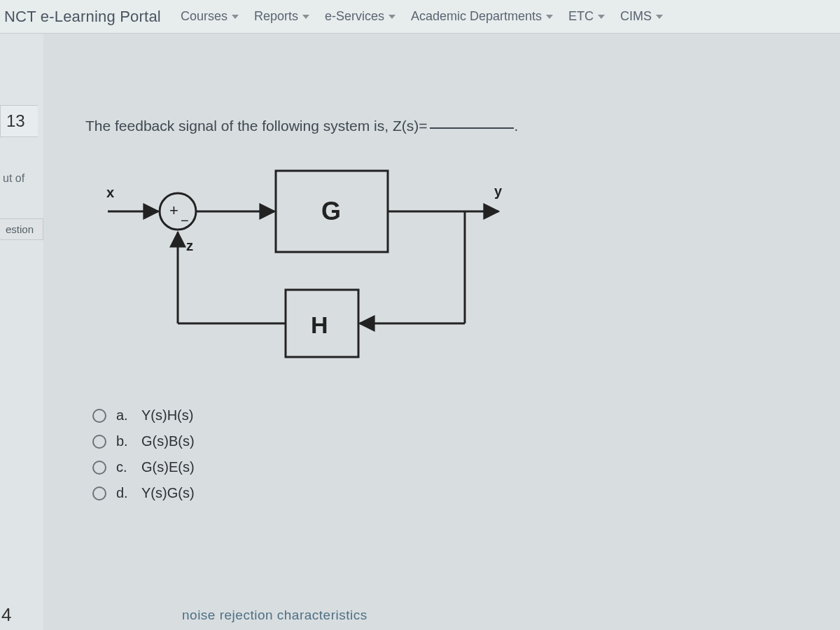 The height and width of the screenshot is (630, 840). What do you see at coordinates (174, 210) in the screenshot?
I see `sum-plus: +` at bounding box center [174, 210].